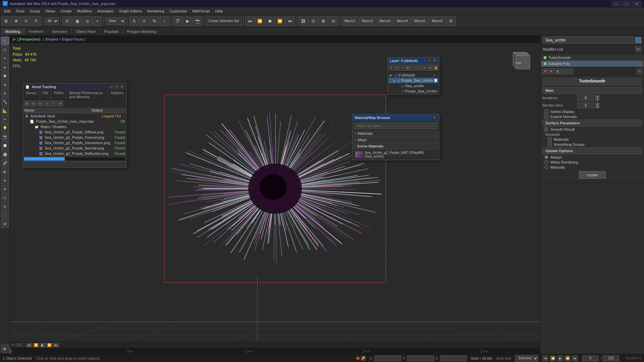 The width and height of the screenshot is (644, 362). Describe the element at coordinates (553, 358) in the screenshot. I see `sb-prev-btn: ⏪` at that location.